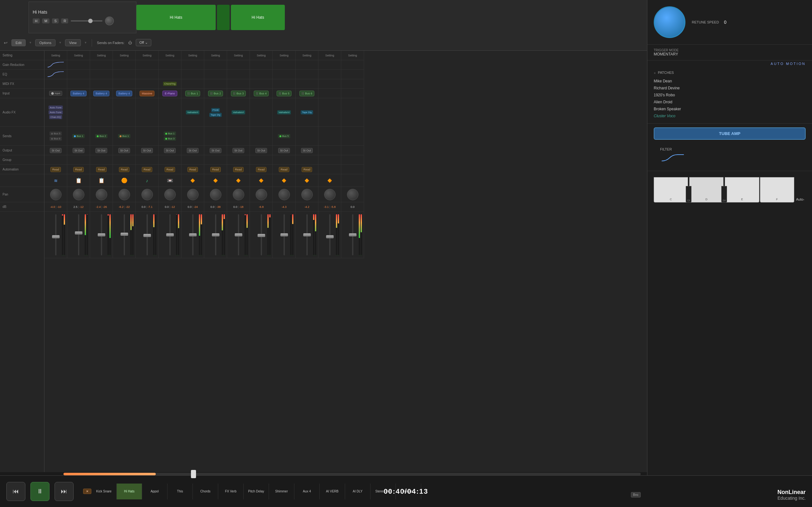 This screenshot has width=812, height=507. Describe the element at coordinates (130, 492) in the screenshot. I see `track-bottom-1: Hi Hats` at that location.